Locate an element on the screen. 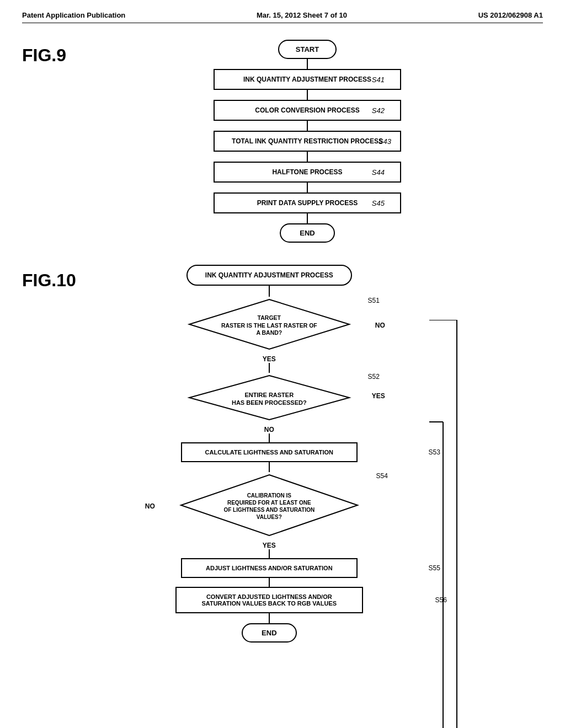 The image size is (565, 728). s43-badge: S43 is located at coordinates (385, 141).